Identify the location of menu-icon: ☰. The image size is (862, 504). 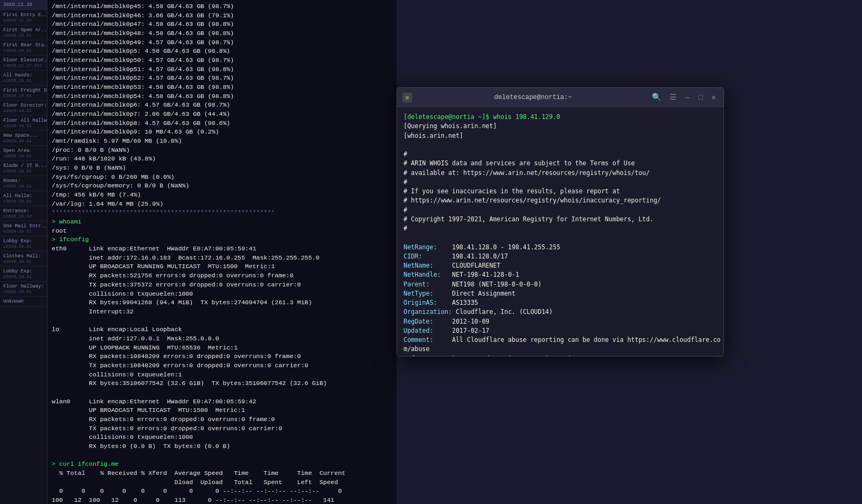
(673, 97).